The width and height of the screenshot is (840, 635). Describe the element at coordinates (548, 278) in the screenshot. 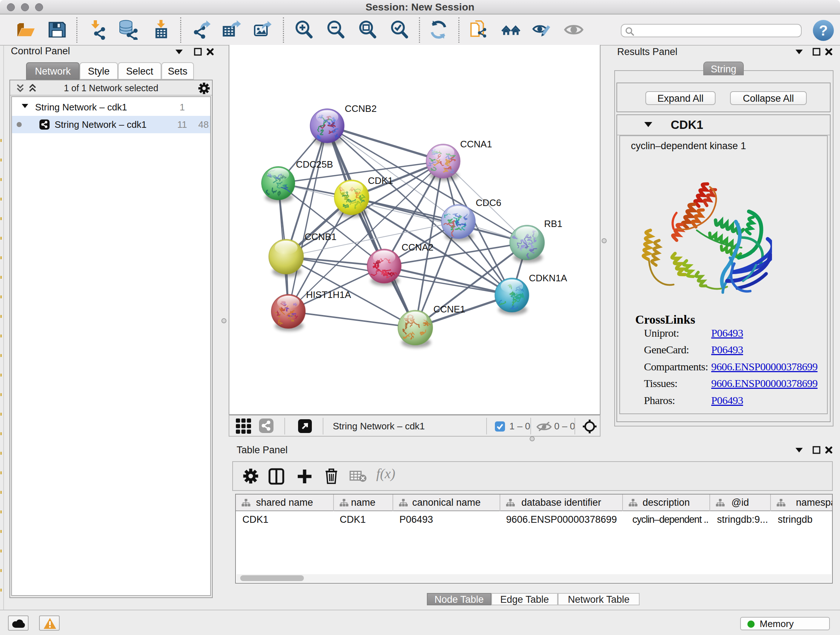

I see `svg-text: CDKN1A` at that location.